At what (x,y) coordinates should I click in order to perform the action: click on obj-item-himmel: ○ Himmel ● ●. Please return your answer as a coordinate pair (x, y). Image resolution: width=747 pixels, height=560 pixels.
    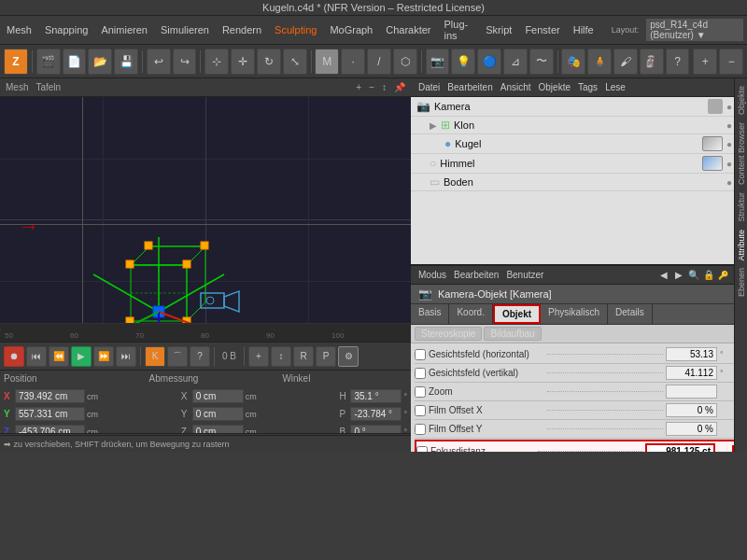
    Looking at the image, I should click on (579, 164).